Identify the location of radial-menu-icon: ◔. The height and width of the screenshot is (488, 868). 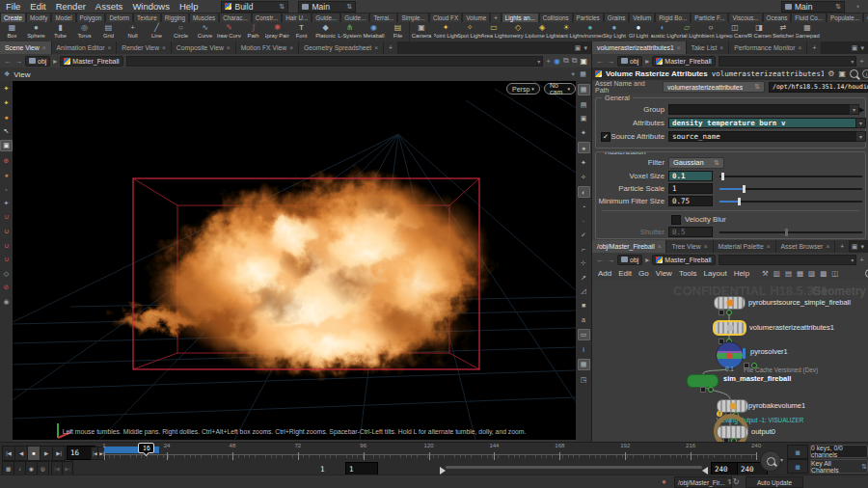
(856, 7).